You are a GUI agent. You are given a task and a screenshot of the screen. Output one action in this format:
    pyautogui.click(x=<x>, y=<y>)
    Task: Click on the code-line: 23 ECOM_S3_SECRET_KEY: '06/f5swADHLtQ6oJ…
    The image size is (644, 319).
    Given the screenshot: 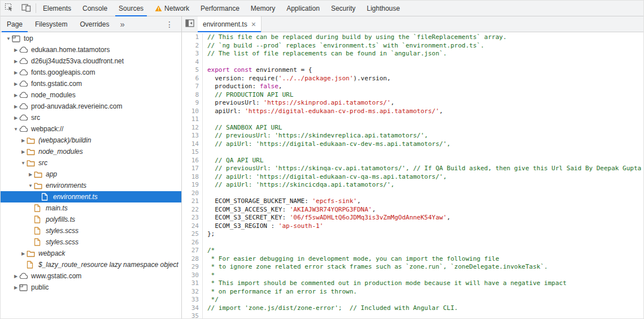 What is the action you would take?
    pyautogui.click(x=412, y=218)
    